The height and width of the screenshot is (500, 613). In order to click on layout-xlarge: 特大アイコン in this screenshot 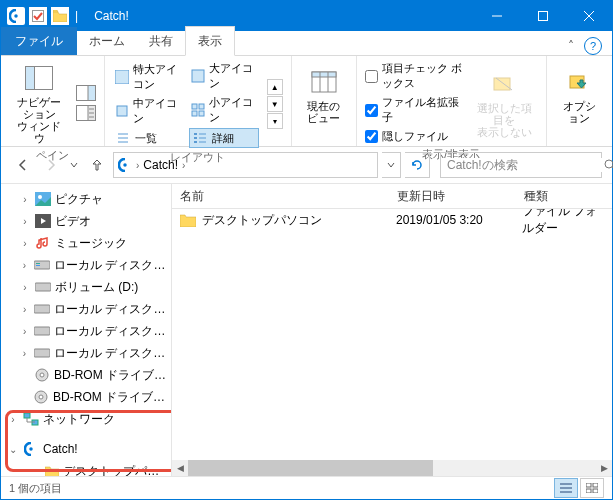, I will do `click(148, 77)`.